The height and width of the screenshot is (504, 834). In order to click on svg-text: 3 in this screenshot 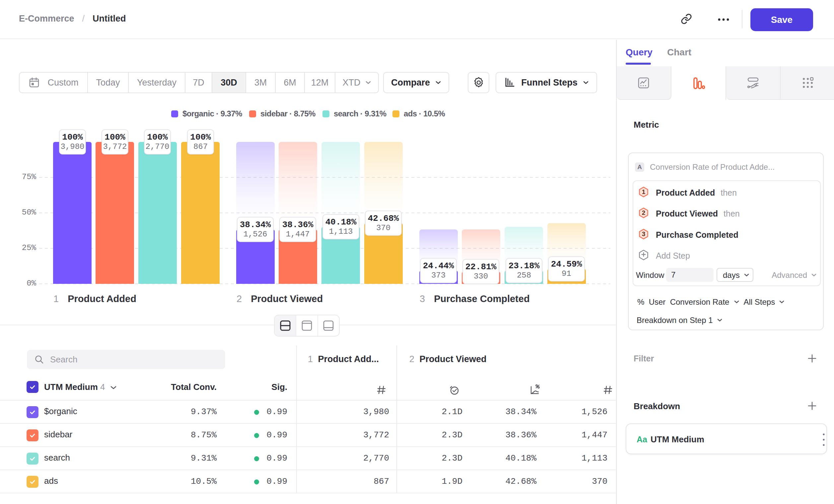, I will do `click(644, 234)`.